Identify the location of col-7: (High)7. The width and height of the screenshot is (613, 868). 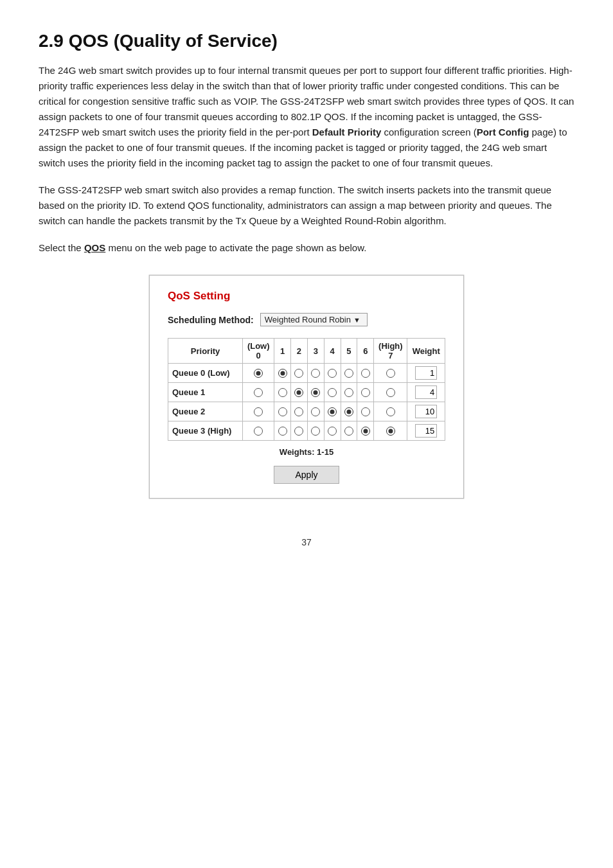
(391, 351).